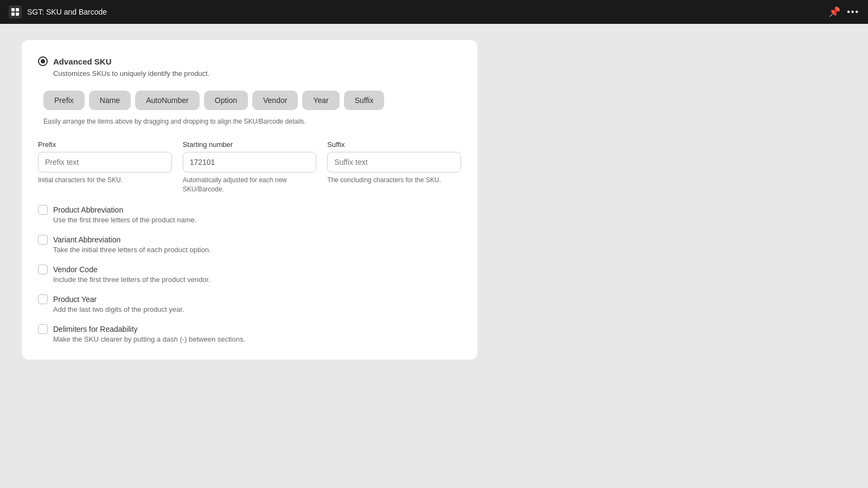 The height and width of the screenshot is (488, 868). I want to click on checkboxes-section: Product Abbreviation Use the first three…, so click(250, 274).